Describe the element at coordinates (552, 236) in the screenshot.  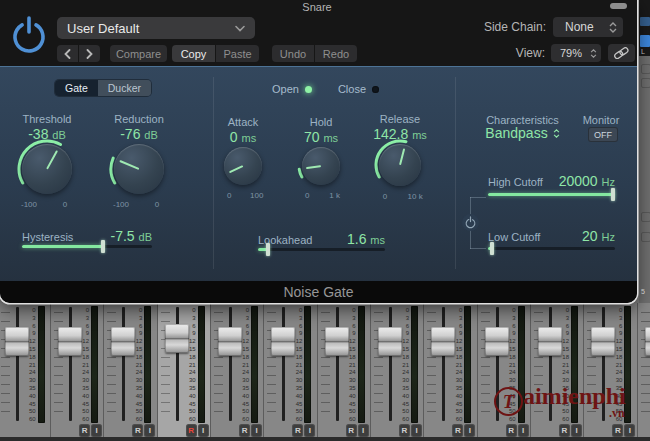
I see `low-cutoff-value: 20 Hz` at that location.